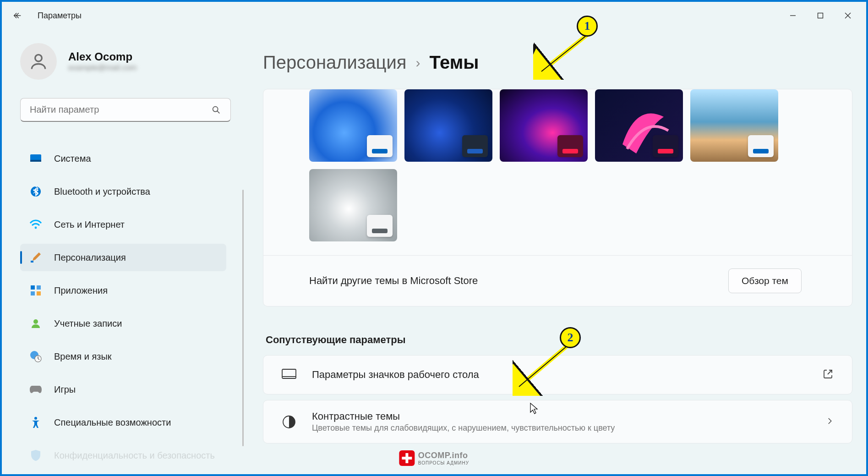 This screenshot has width=868, height=476. I want to click on brush-icon, so click(36, 257).